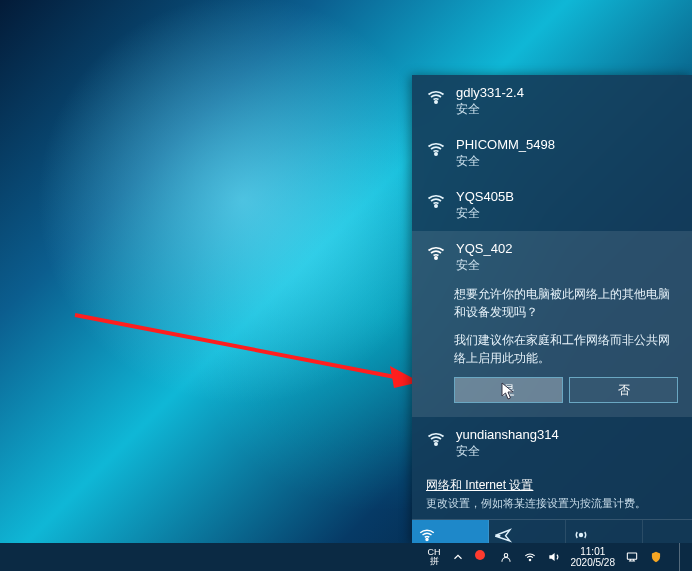 Image resolution: width=692 pixels, height=571 pixels. Describe the element at coordinates (506, 145) in the screenshot. I see `network-ssid: PHICOMM_5498` at that location.